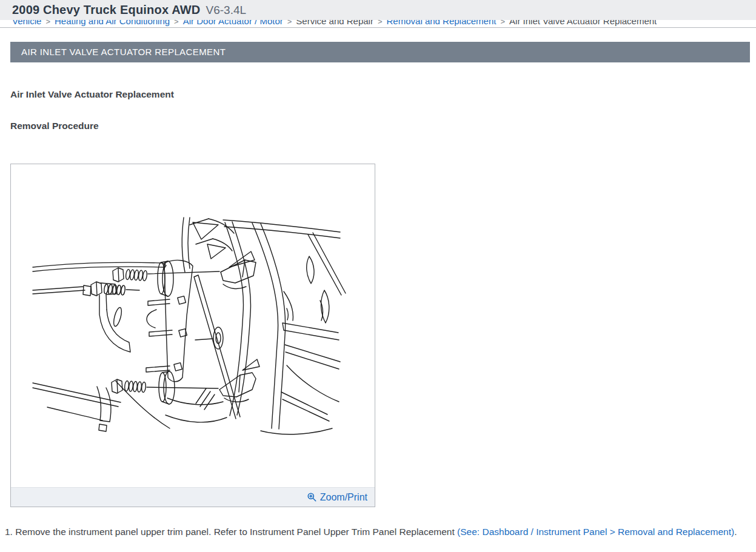  I want to click on breadcrumb: Vehicle>Heating and Air Conditioning>Air…, so click(378, 24).